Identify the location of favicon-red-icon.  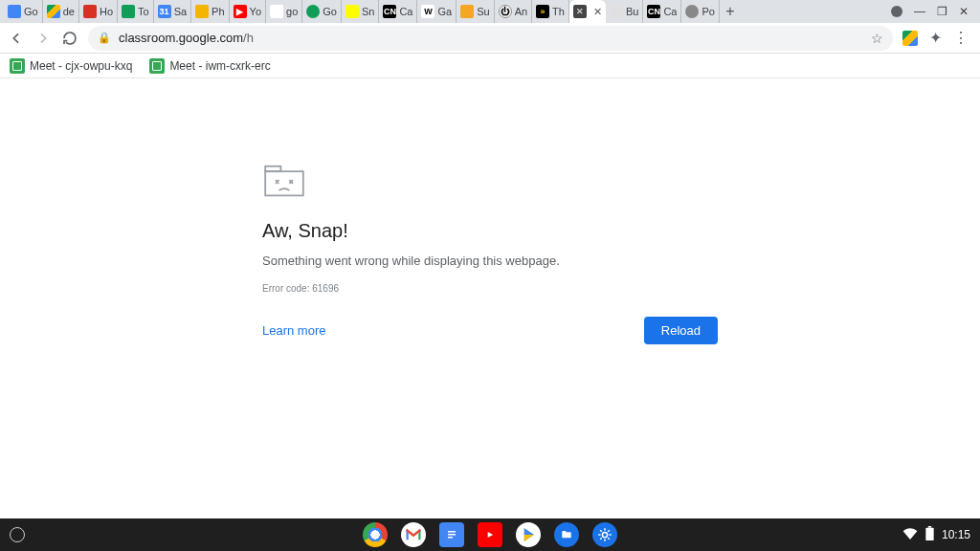
(90, 11).